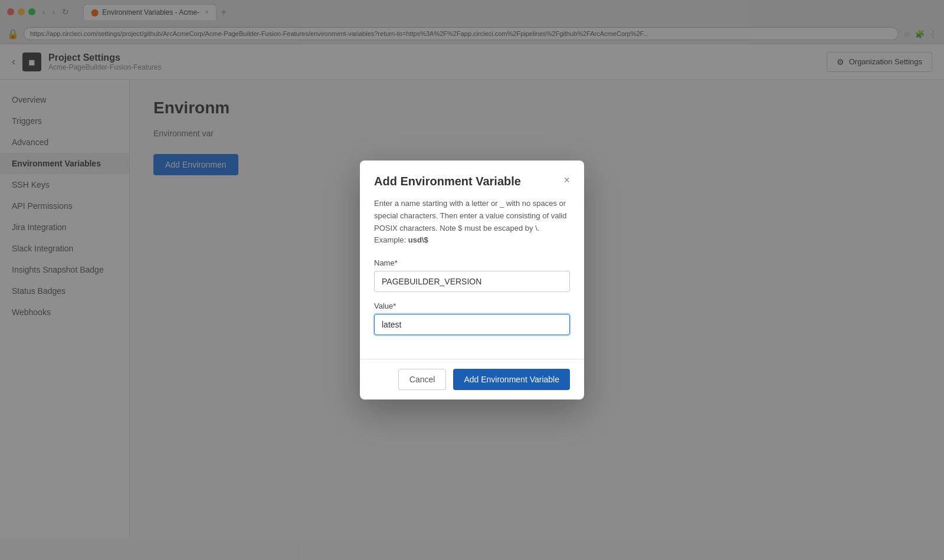 The width and height of the screenshot is (944, 560). I want to click on modal-header: Add Environment Variable ×, so click(472, 175).